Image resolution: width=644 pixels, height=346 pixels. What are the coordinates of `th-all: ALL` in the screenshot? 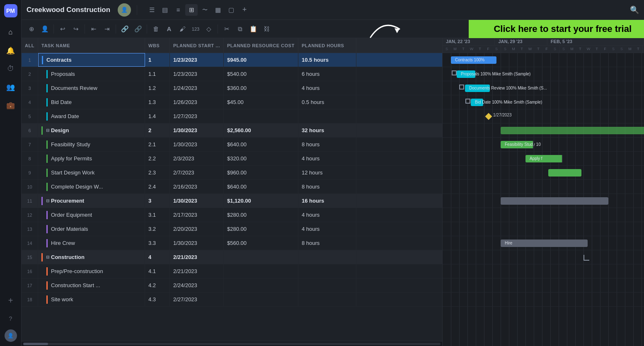 It's located at (30, 46).